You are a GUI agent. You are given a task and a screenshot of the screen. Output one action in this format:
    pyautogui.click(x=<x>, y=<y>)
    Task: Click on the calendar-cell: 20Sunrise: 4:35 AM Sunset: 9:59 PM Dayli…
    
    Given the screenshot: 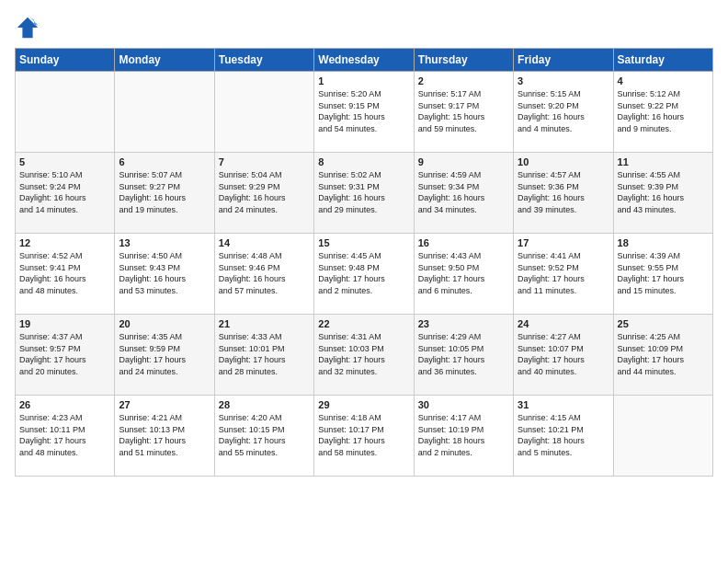 What is the action you would take?
    pyautogui.click(x=165, y=355)
    